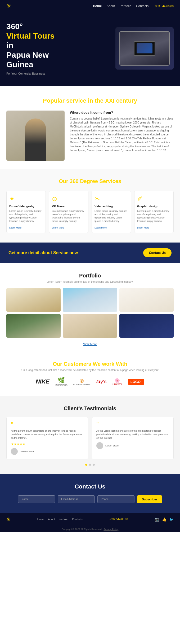  Describe the element at coordinates (47, 435) in the screenshot. I see `testimonial-text-1: All the Lorem Ipsum generators on the In…` at that location.